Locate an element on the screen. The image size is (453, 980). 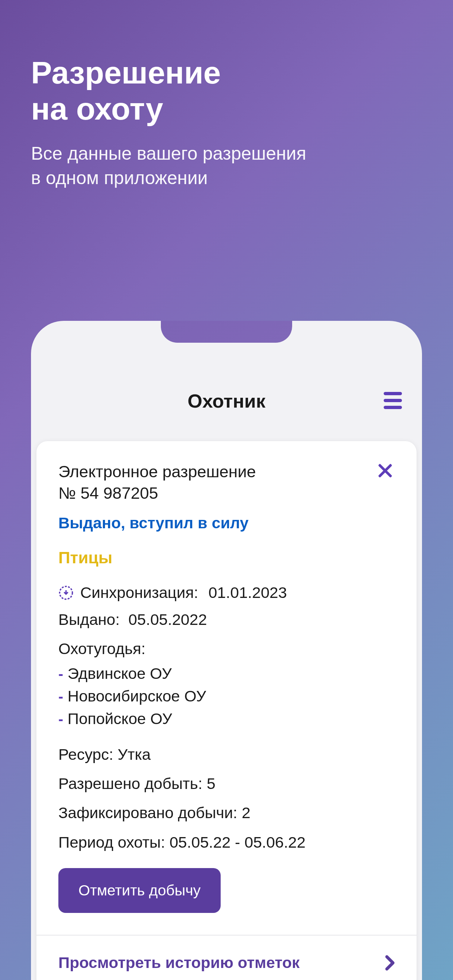
ground-item: - Эдвинское ОУ is located at coordinates (226, 673).